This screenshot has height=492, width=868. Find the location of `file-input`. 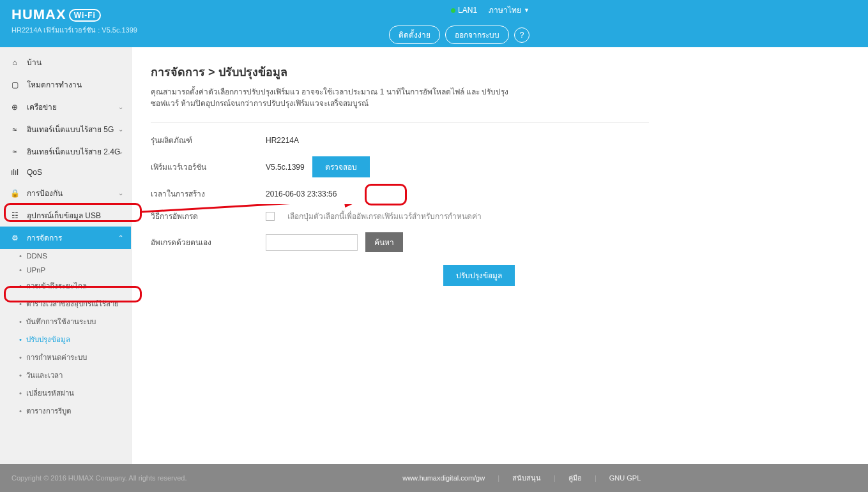

file-input is located at coordinates (312, 242).